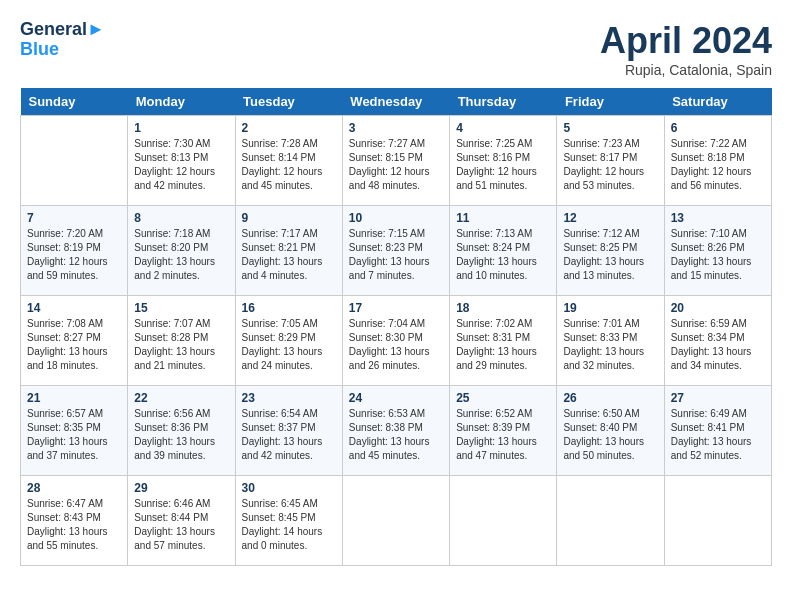 Image resolution: width=792 pixels, height=612 pixels. I want to click on calendar-cell: 9Sunrise: 7:17 AMSunset: 8:21 PMDaylight…, so click(288, 251).